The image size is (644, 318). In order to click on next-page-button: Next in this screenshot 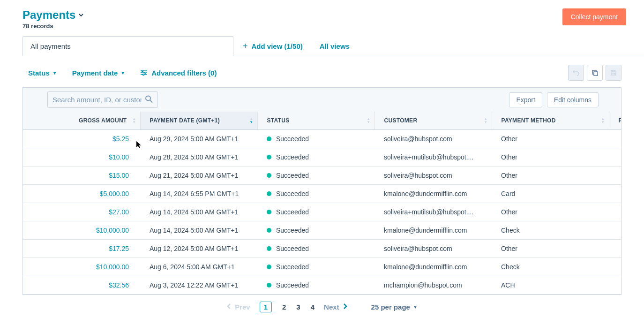, I will do `click(336, 307)`.